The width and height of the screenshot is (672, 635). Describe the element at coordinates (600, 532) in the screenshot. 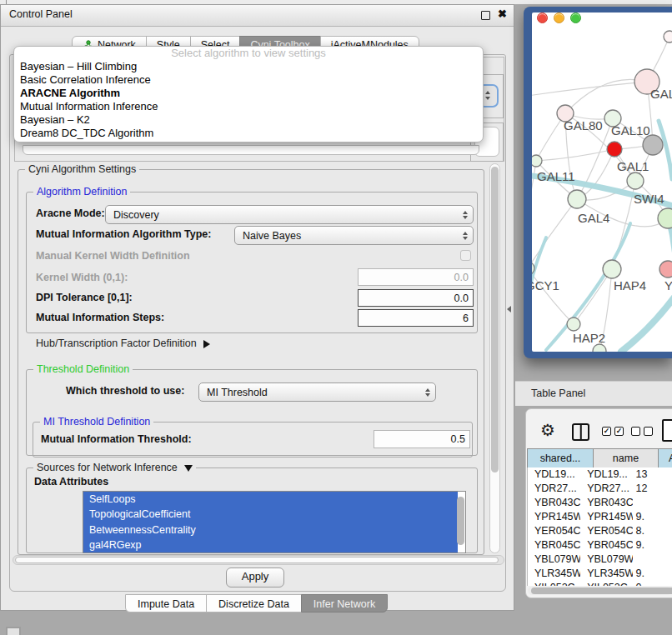

I see `table-row: YER054CYER054C8.` at that location.